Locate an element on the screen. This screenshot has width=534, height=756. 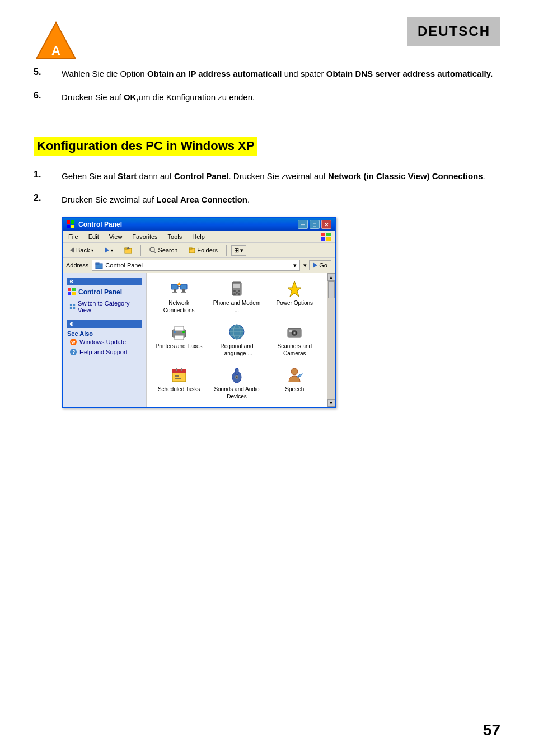
network-connections-label: Network Connections is located at coordinates (179, 307).